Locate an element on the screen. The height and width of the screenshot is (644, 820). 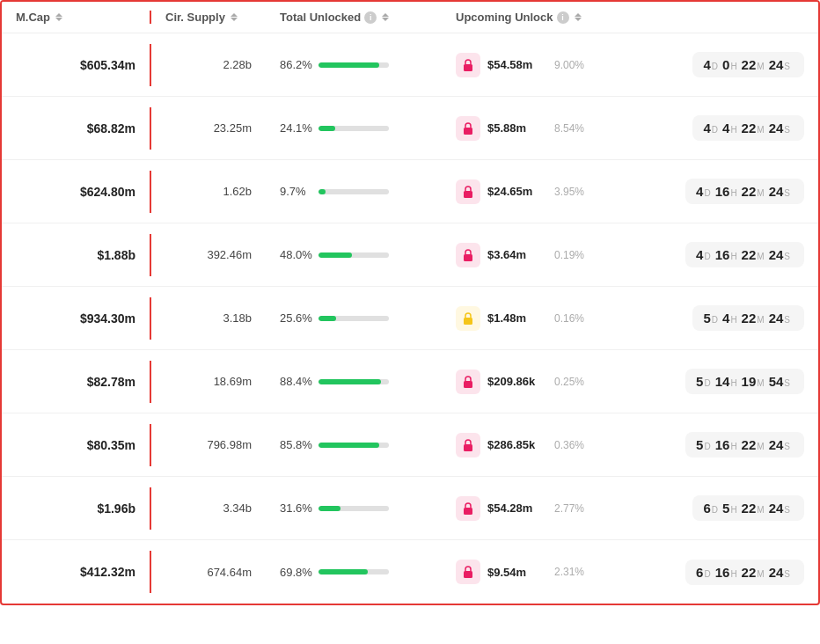
cell-upcoming: $1.48m 0.16% 5D 4H 22M 24S is located at coordinates (630, 318).